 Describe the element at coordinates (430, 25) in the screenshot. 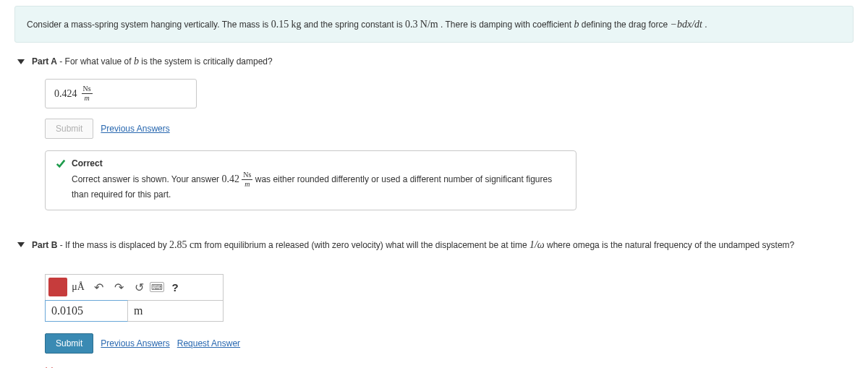

I see `k-unit: N/m` at that location.